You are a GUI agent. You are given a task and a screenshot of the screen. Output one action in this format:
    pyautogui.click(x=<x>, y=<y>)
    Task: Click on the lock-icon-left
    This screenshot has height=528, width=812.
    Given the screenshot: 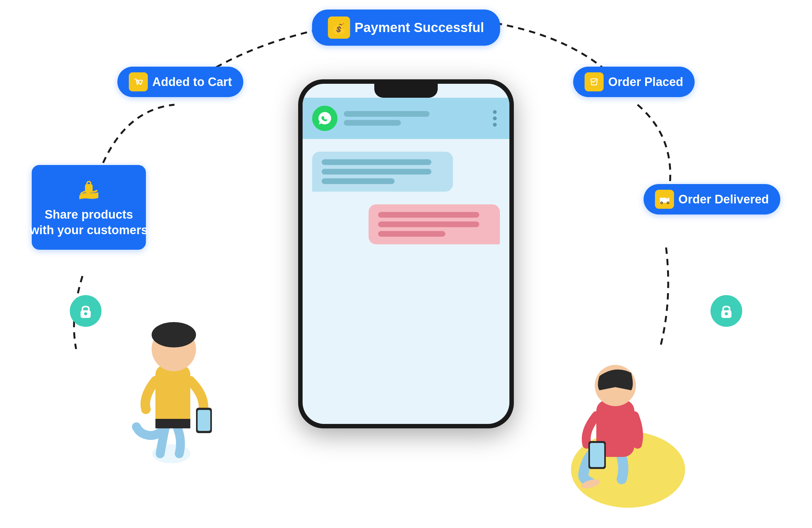 What is the action you would take?
    pyautogui.click(x=86, y=311)
    